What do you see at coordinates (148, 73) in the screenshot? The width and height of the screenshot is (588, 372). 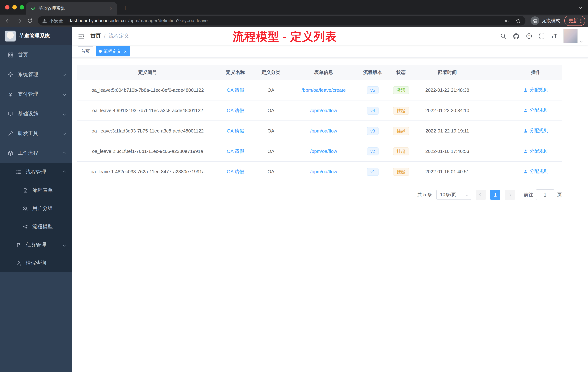 I see `col-definition-id: 定义编号` at bounding box center [148, 73].